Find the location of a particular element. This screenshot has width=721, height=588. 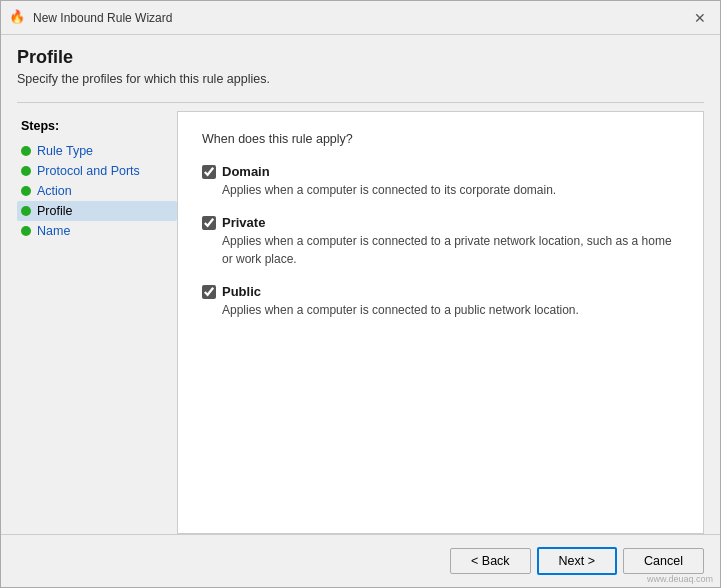

checkbox-private-label: Private is located at coordinates (244, 222).